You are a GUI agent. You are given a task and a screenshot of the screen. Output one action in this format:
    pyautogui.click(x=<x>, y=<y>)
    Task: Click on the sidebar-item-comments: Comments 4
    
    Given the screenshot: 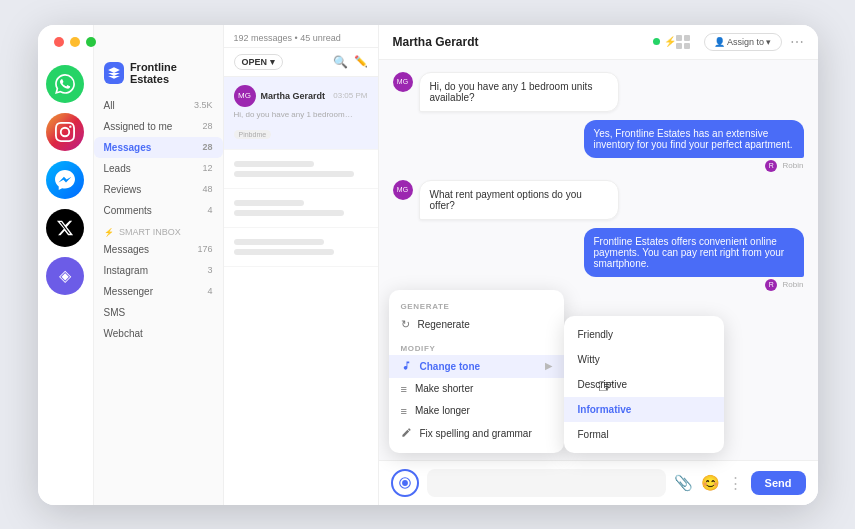 What is the action you would take?
    pyautogui.click(x=158, y=210)
    